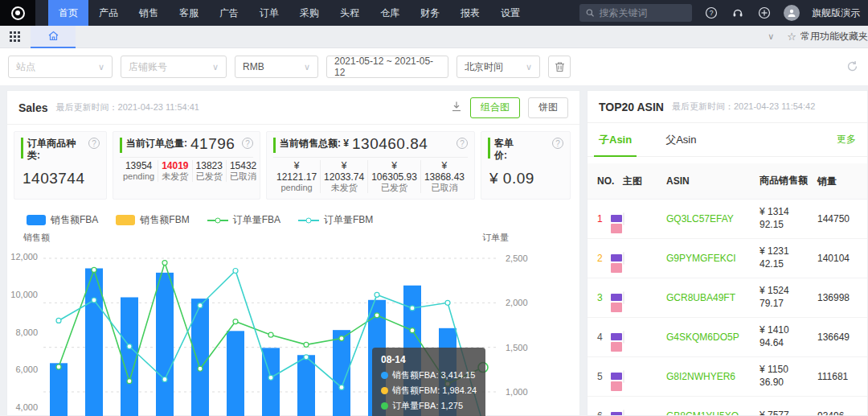  Describe the element at coordinates (792, 13) in the screenshot. I see `user-avatar` at that location.